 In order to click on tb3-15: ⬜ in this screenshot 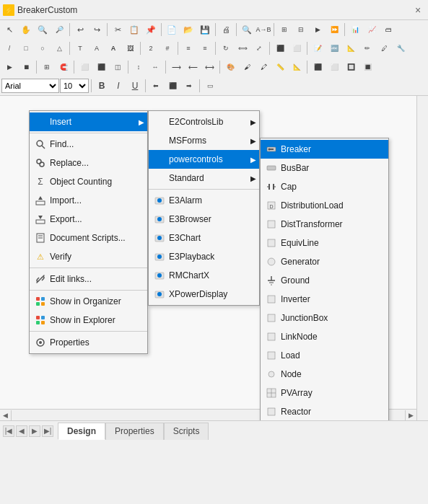, I will do `click(334, 67)`.